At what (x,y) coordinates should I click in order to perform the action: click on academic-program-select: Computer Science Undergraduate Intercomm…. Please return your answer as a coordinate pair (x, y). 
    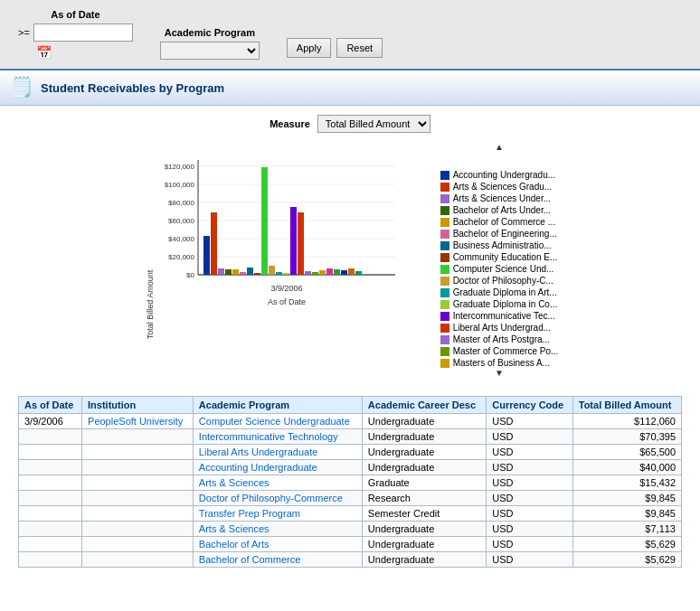
    Looking at the image, I should click on (210, 51).